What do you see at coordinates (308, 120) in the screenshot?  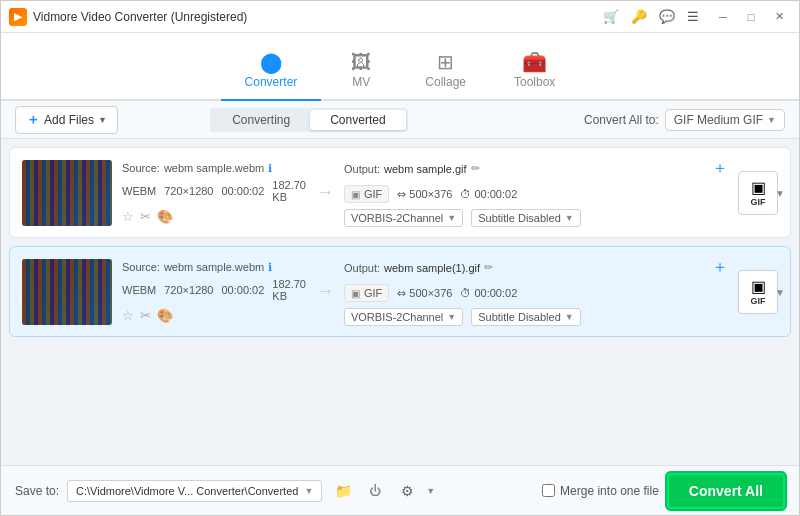 I see `tab-switch: Converting Converted` at bounding box center [308, 120].